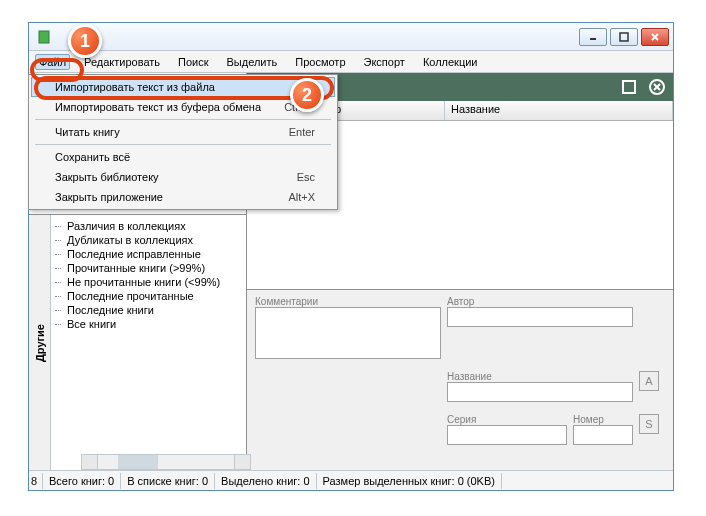 This screenshot has width=706, height=516. I want to click on tree-item: Последние прочитанные, so click(148, 296).